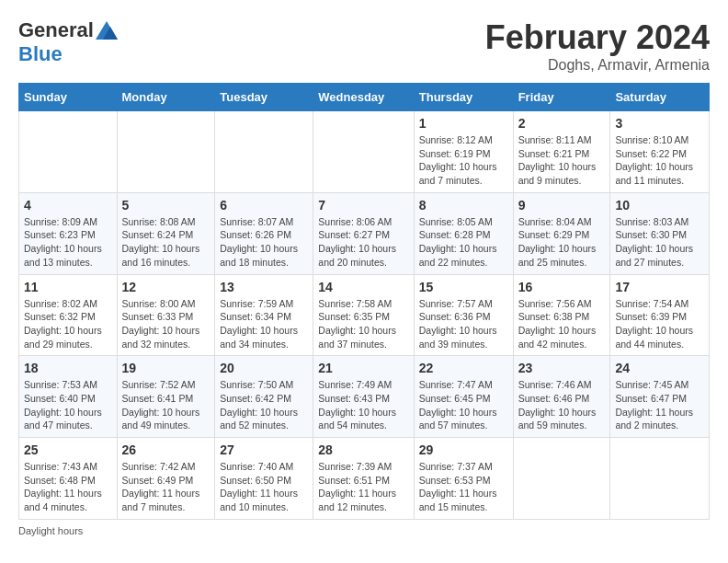 The width and height of the screenshot is (728, 563). I want to click on day-number: 6, so click(264, 205).